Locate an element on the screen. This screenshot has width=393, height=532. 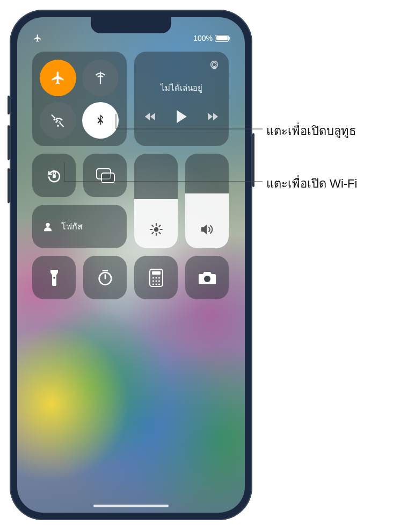
callout-wifi: แตะเพื่อเปิด Wi-Fi is located at coordinates (311, 184).